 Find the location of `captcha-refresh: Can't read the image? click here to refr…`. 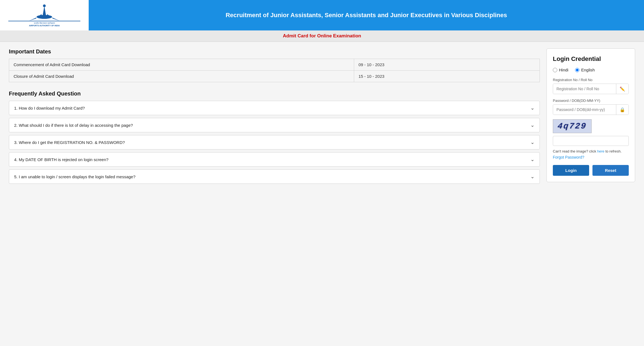

captcha-refresh: Can't read the image? click here to refr… is located at coordinates (591, 151).